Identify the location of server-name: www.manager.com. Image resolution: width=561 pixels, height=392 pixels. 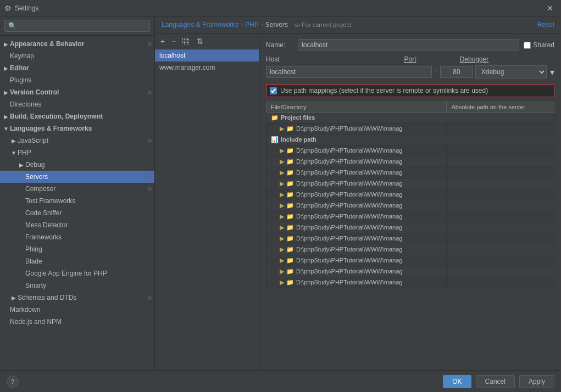
(187, 68).